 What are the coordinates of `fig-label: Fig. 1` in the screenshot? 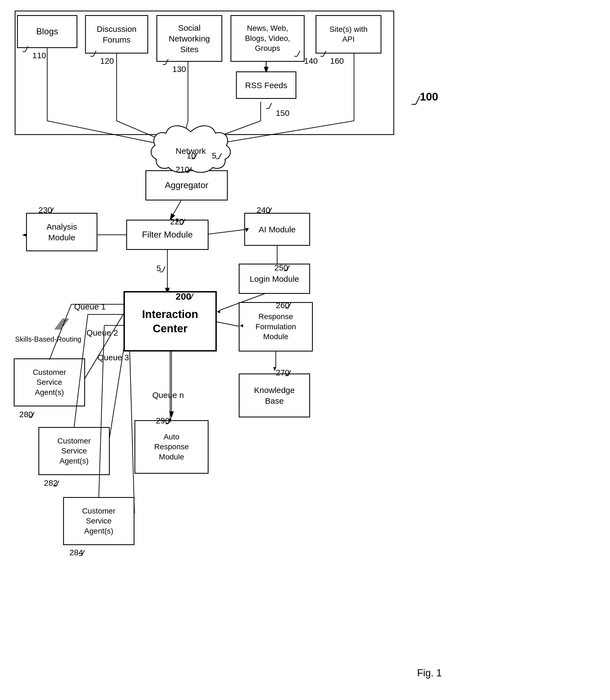 It's located at (430, 673).